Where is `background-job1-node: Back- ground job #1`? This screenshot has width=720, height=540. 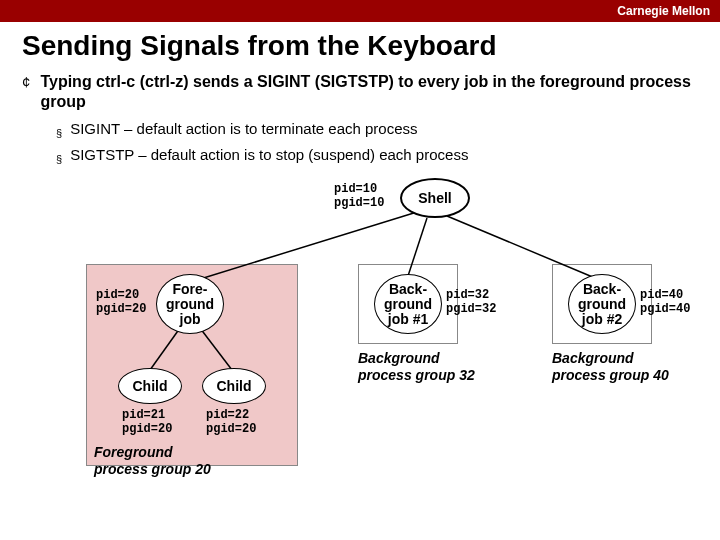
background-job1-node: Back- ground job #1 is located at coordinates (408, 304).